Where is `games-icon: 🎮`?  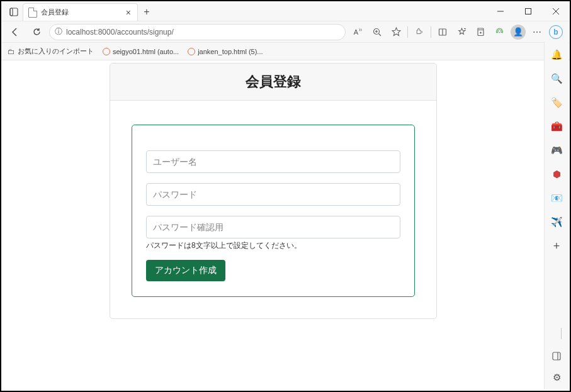
games-icon: 🎮 is located at coordinates (557, 150).